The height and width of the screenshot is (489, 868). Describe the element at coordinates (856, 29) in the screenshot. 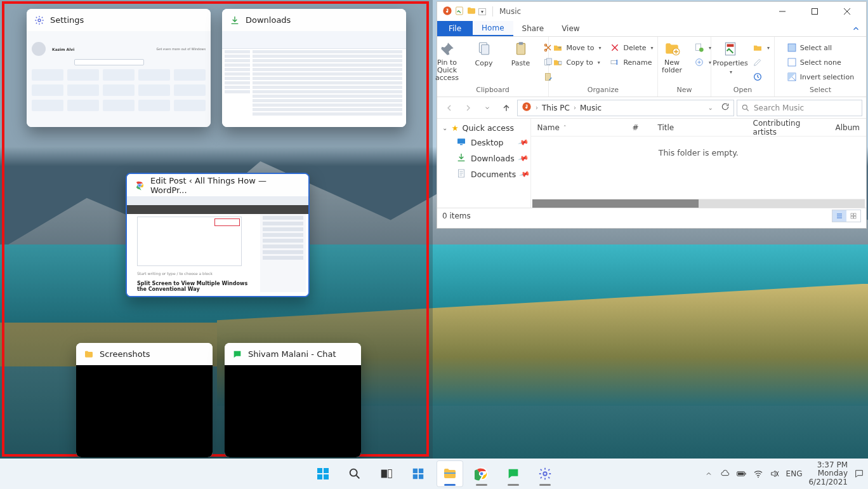

I see `ribbon-collapse-button` at that location.